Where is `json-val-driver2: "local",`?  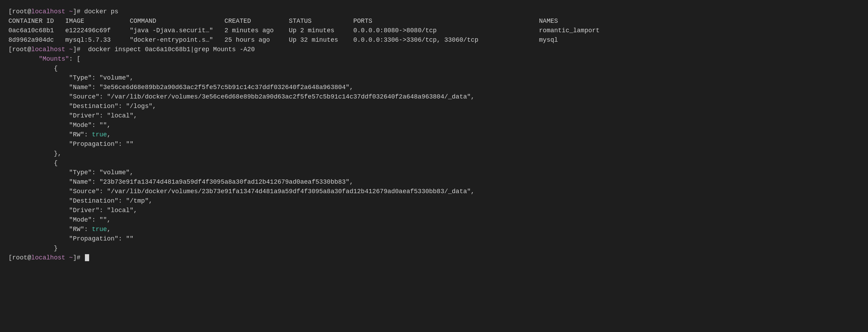
json-val-driver2: "local", is located at coordinates (122, 210).